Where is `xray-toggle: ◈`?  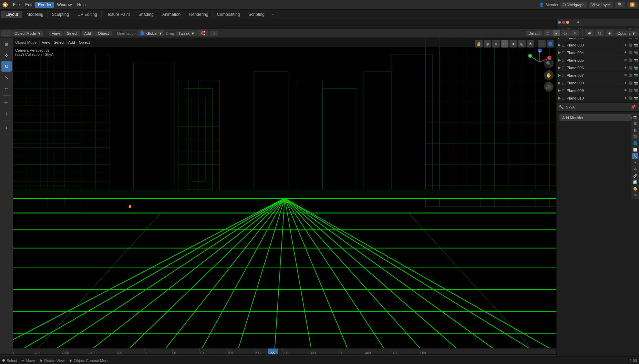 xray-toggle: ◈ is located at coordinates (610, 33).